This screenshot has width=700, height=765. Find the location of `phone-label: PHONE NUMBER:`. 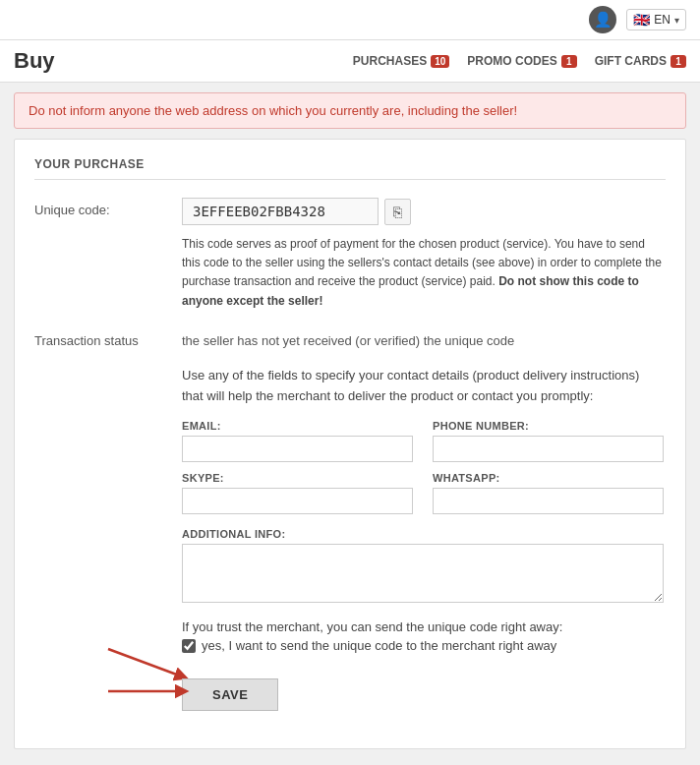

phone-label: PHONE NUMBER: is located at coordinates (549, 426).